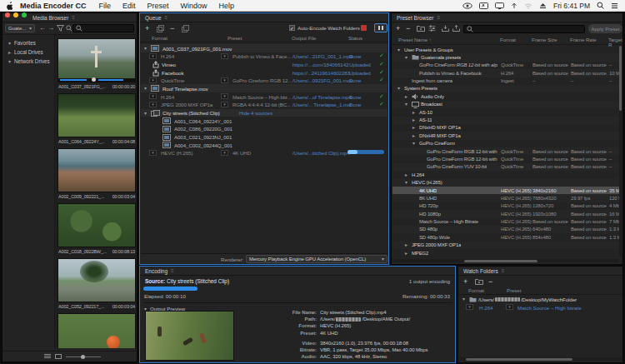 Image resolution: width=625 pixels, height=364 pixels. What do you see at coordinates (10, 6) in the screenshot?
I see `apple-menu-icon` at bounding box center [10, 6].